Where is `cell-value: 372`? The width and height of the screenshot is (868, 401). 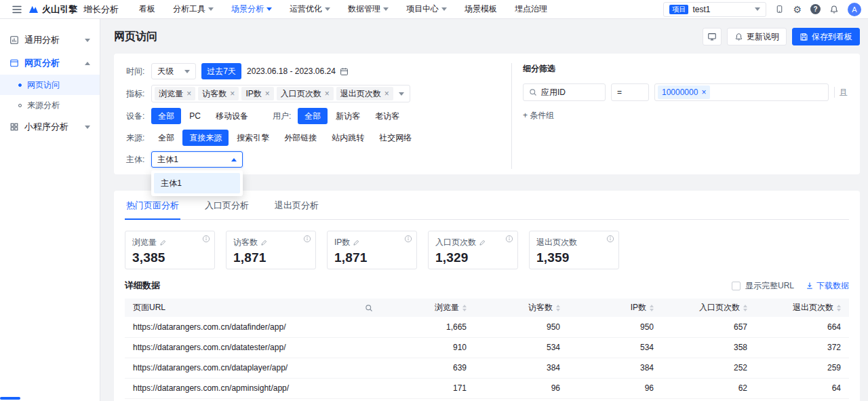 cell-value: 372 is located at coordinates (802, 347).